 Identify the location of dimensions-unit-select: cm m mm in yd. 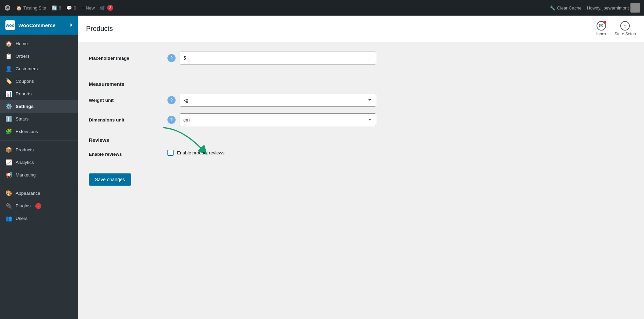
(278, 120).